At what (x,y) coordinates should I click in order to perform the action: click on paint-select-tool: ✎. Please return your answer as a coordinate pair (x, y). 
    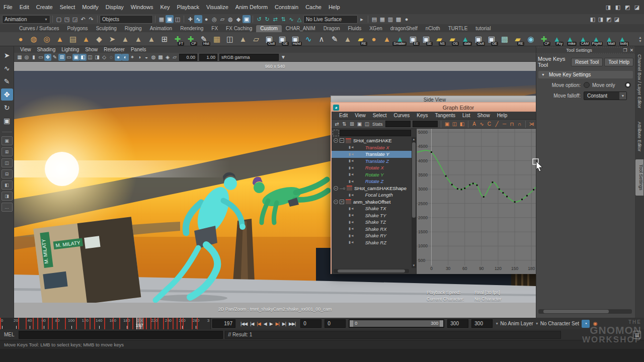
    Looking at the image, I should click on (7, 81).